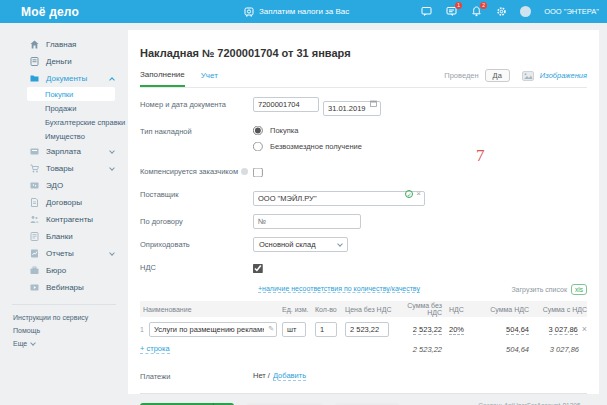 The image size is (607, 405). Describe the element at coordinates (50, 12) in the screenshot. I see `app-logo: Моё дело` at that location.